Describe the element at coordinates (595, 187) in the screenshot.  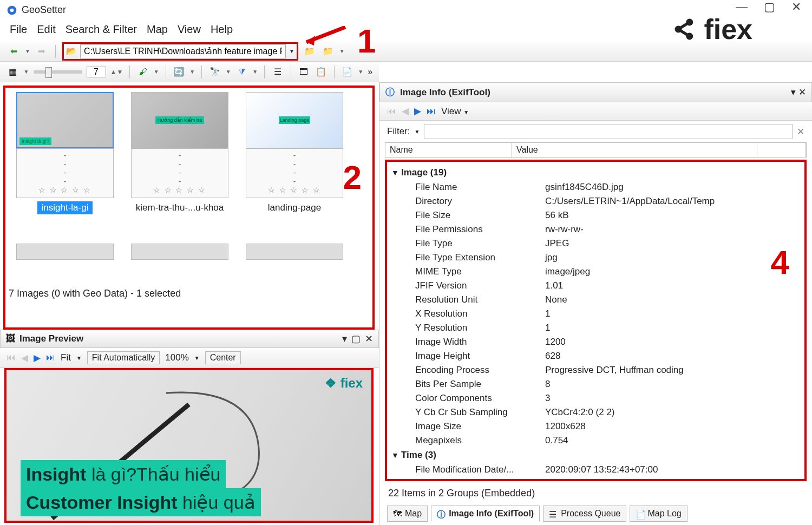
I see `property-row: File Namegsinf1845C46D.jpg` at that location.